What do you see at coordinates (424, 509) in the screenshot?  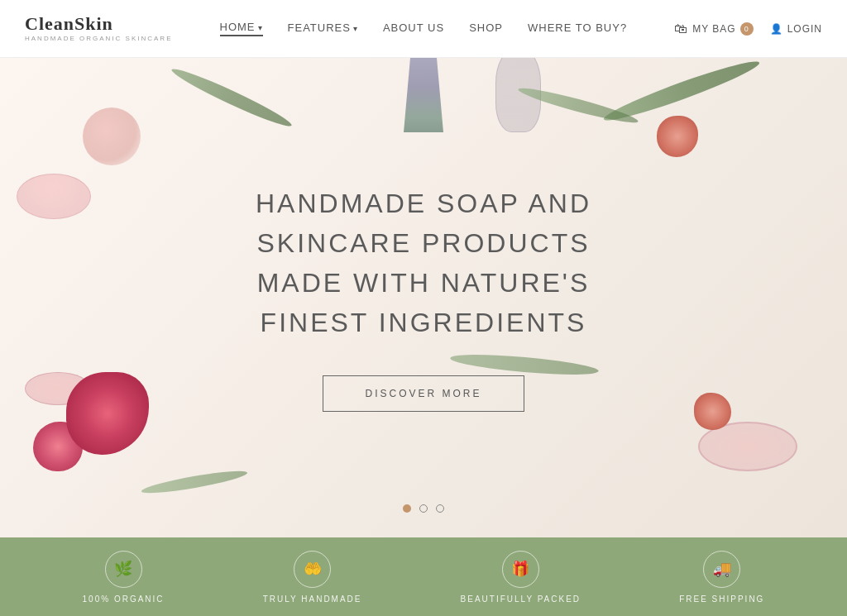 I see `carousel-dots` at bounding box center [424, 509].